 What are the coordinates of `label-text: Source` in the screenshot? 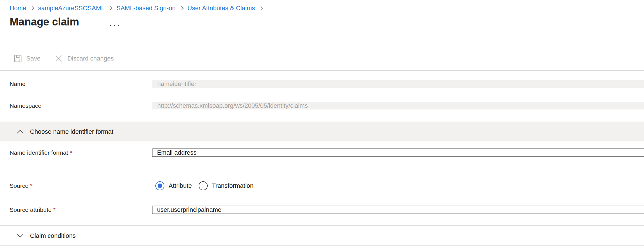 It's located at (19, 186).